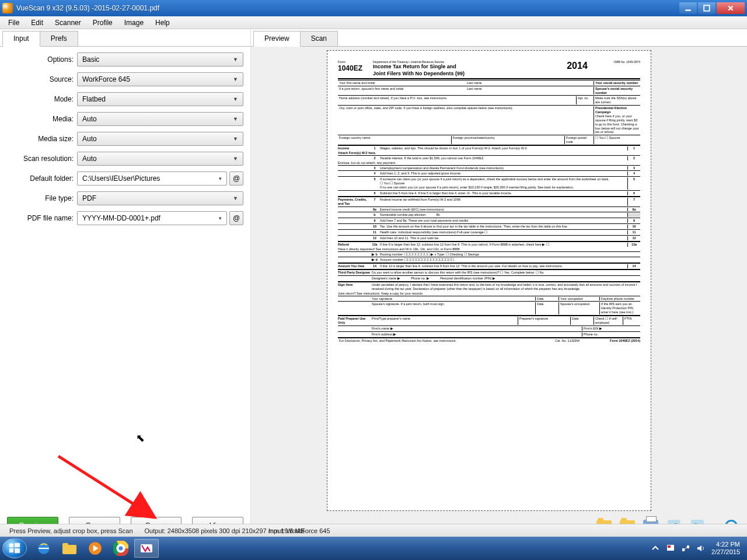 Image resolution: width=747 pixels, height=560 pixels. What do you see at coordinates (42, 159) in the screenshot?
I see `label-scan-res: Scan resolution:` at bounding box center [42, 159].